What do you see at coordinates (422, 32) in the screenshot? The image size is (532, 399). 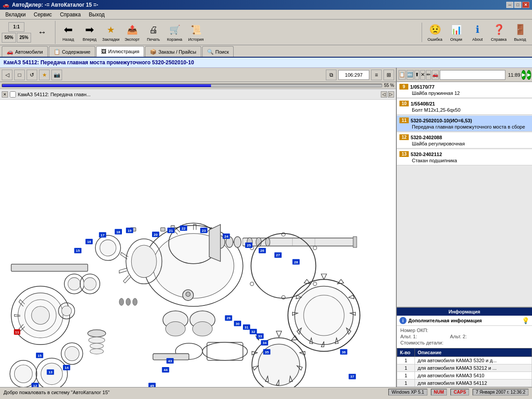 I see `toolbar-separator` at bounding box center [422, 32].